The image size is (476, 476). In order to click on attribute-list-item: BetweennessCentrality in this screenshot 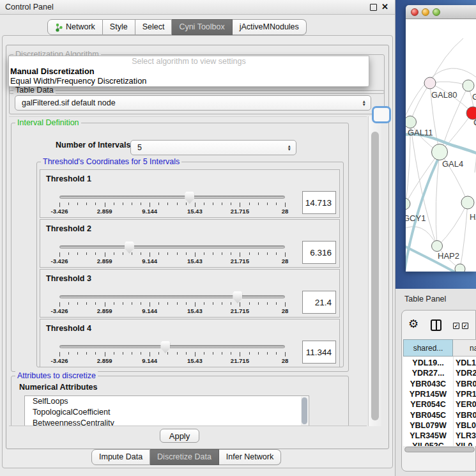, I will do `click(167, 422)`.